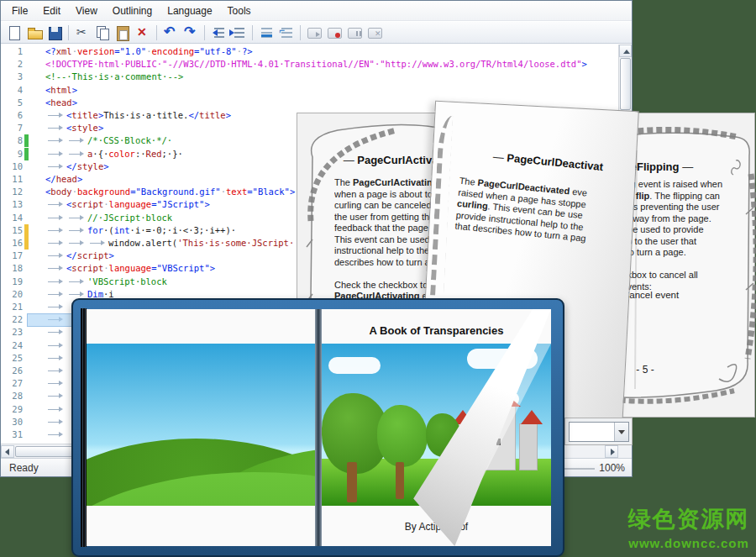  Describe the element at coordinates (143, 33) in the screenshot. I see `delete-icon` at that location.